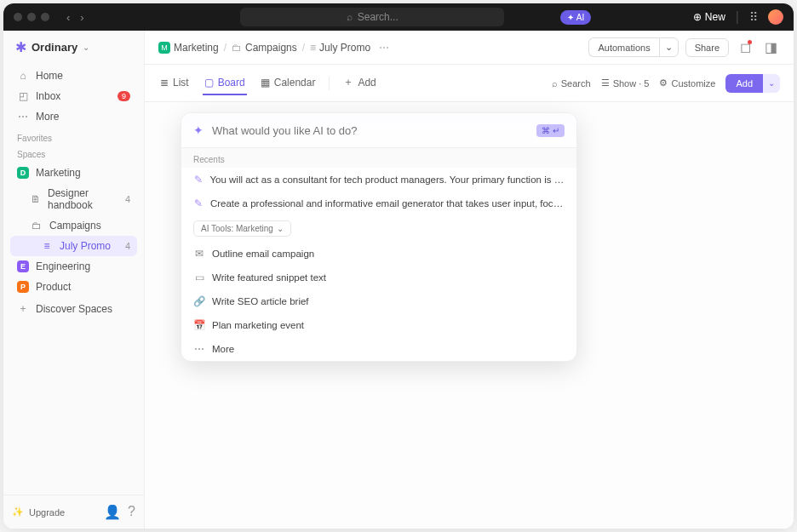  I want to click on upgrade-button: ✨ Upgrade, so click(38, 512).